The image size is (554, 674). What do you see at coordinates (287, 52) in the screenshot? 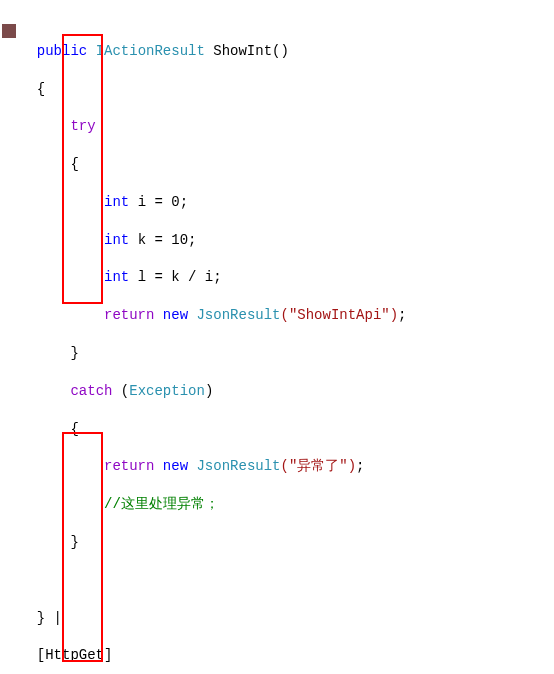
I see `code-line: public IActionResult ShowInt()` at bounding box center [287, 52].